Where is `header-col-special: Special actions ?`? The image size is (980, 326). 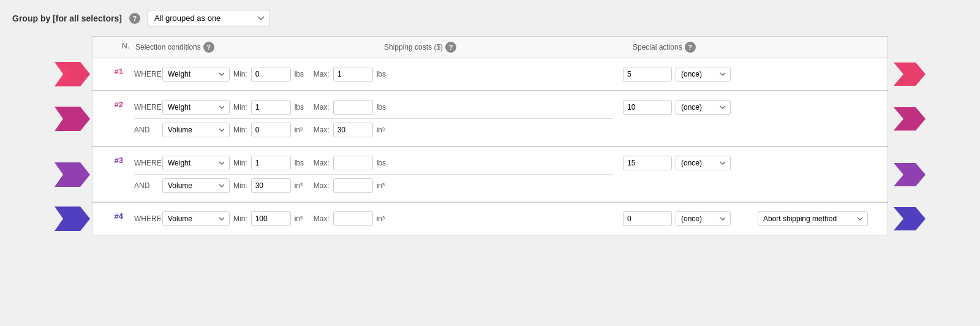
header-col-special: Special actions ? is located at coordinates (757, 47).